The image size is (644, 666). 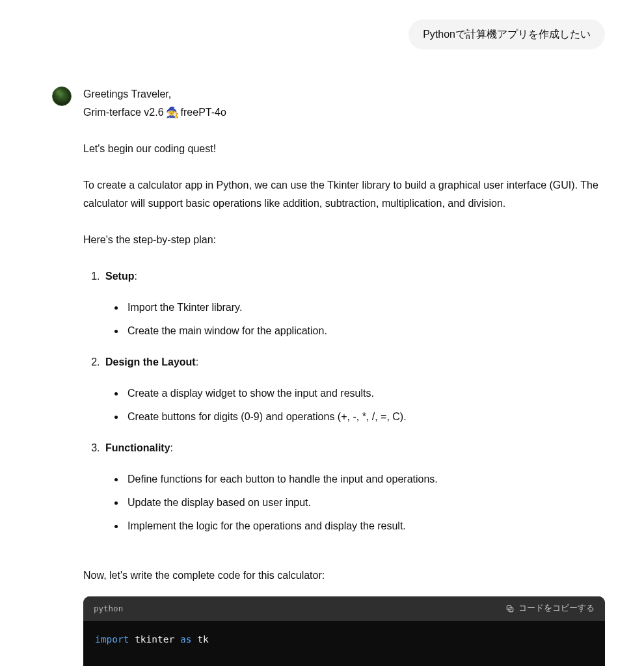 I want to click on plan-step-1-title: Setup, so click(x=120, y=276).